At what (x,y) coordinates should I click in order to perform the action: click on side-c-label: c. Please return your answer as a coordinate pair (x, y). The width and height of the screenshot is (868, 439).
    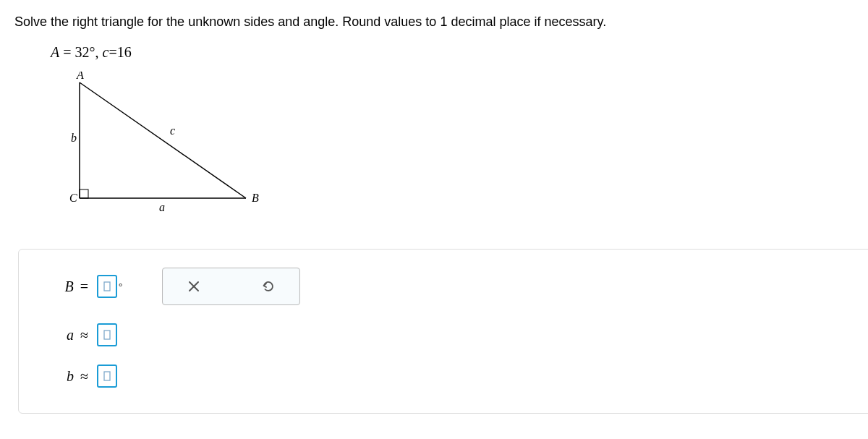
    Looking at the image, I should click on (172, 130).